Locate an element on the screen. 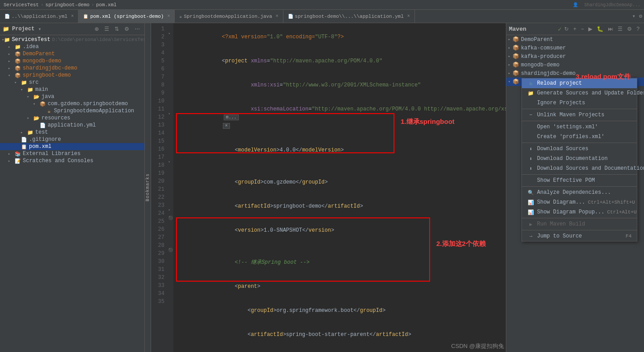 The width and height of the screenshot is (644, 352). sidebar-item-idea: ▸ 📁 .idea is located at coordinates (72, 47).